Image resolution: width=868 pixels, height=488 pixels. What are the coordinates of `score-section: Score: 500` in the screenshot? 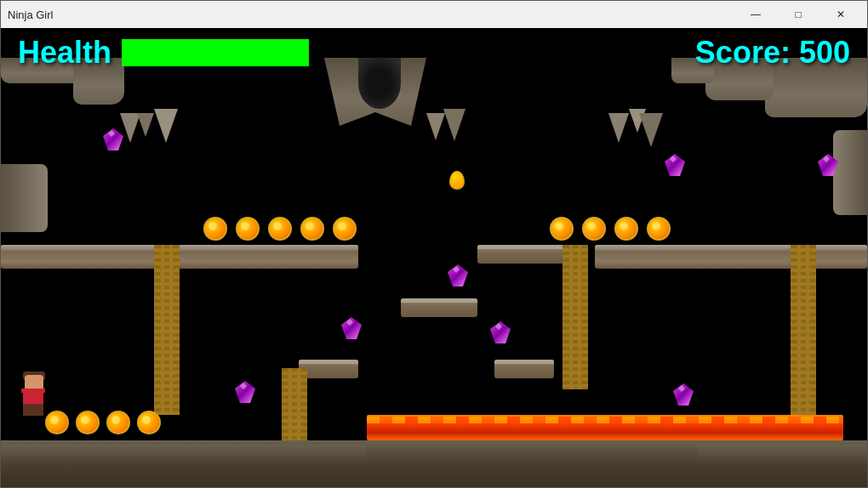 It's located at (773, 53).